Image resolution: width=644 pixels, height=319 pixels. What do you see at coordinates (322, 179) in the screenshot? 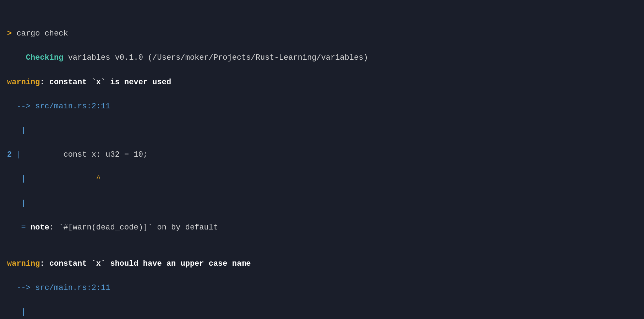
I see `terminal-line-warn1-caret: | ^` at bounding box center [322, 179].